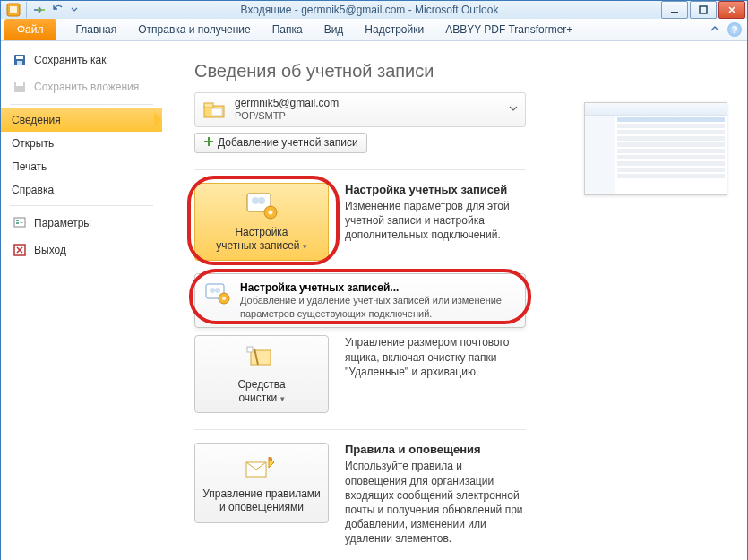  What do you see at coordinates (13, 10) in the screenshot?
I see `outlook-icon` at bounding box center [13, 10].